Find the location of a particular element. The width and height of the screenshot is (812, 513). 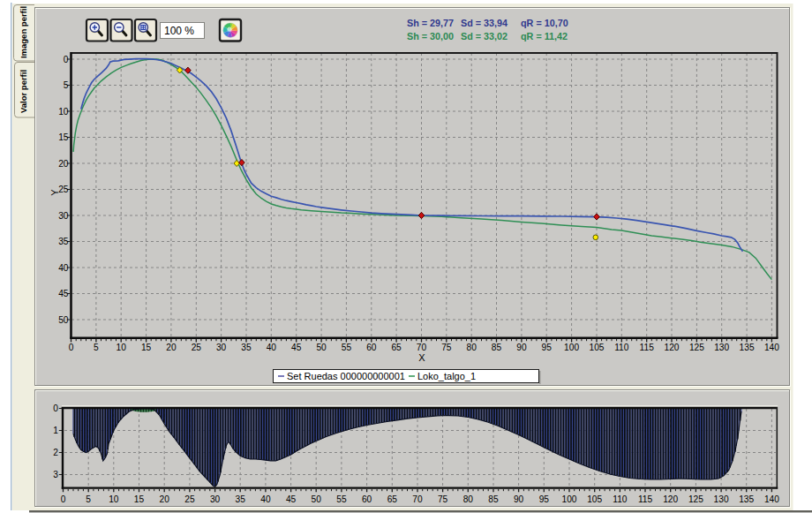

svg-text: 1 is located at coordinates (56, 431).